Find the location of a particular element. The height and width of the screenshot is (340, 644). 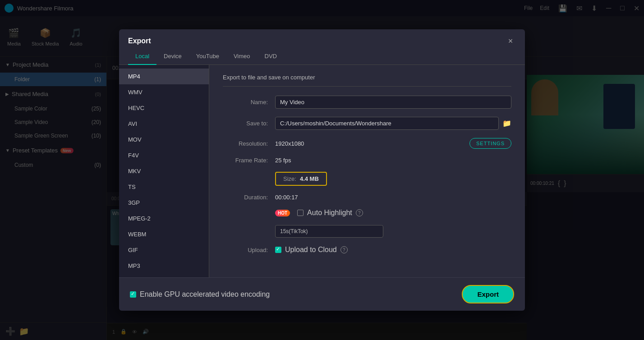

name-label: Name: is located at coordinates (245, 102).